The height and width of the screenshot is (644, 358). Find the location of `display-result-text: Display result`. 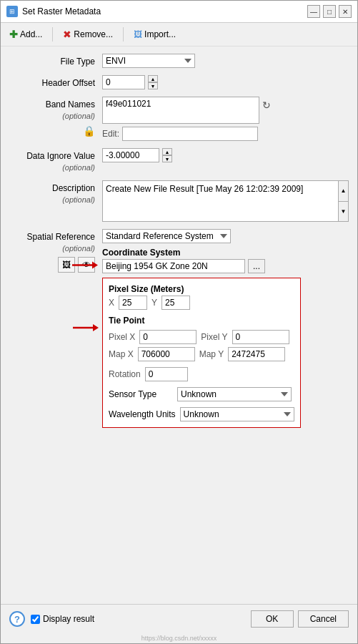

display-result-text: Display result is located at coordinates (69, 619).